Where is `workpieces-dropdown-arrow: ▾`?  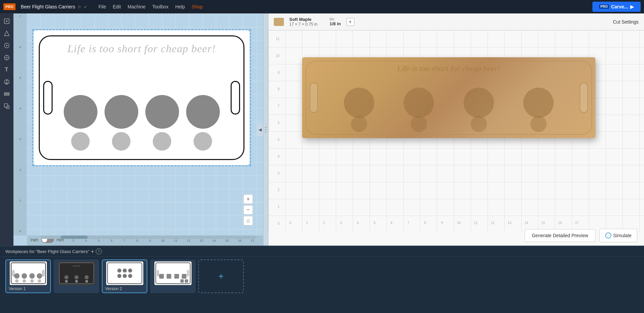 workpieces-dropdown-arrow: ▾ is located at coordinates (92, 251).